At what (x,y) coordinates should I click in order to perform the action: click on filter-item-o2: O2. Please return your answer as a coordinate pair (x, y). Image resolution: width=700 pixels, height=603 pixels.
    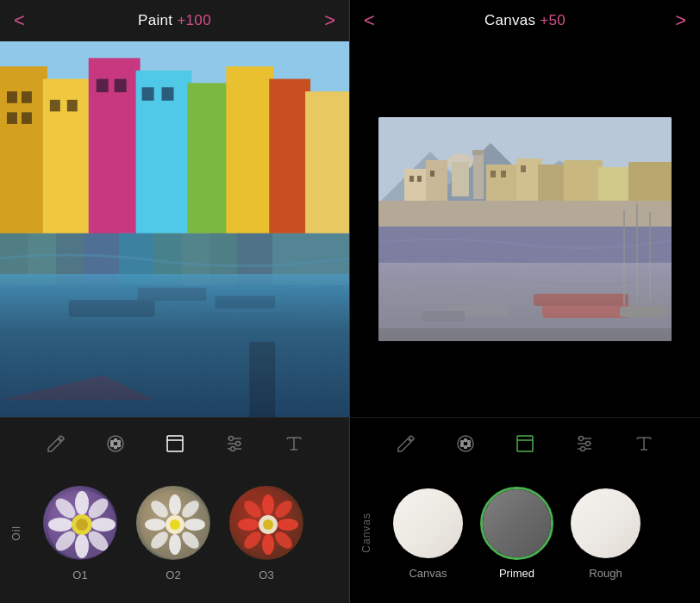
    Looking at the image, I should click on (173, 532).